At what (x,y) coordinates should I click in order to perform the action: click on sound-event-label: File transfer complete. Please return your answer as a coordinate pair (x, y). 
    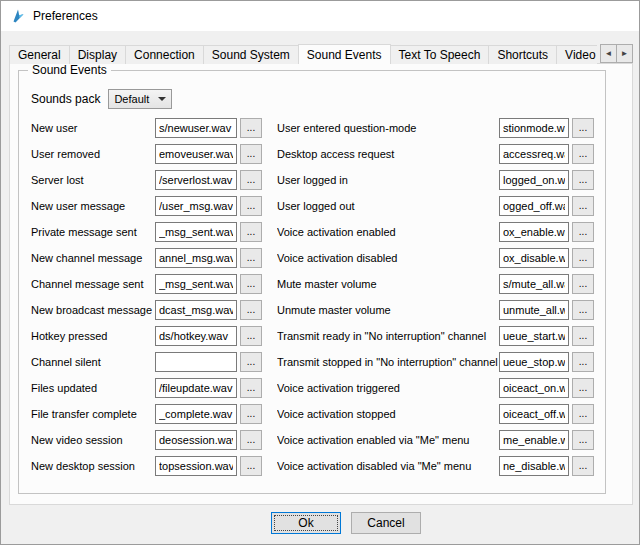
    Looking at the image, I should click on (93, 414).